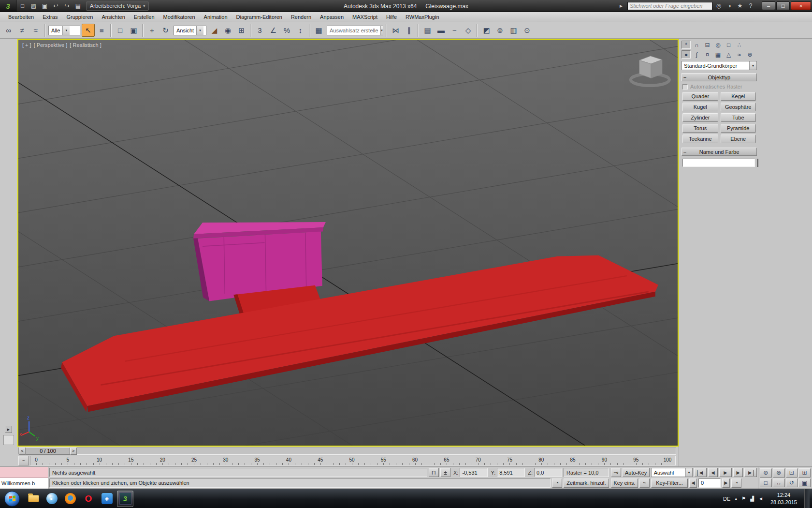 The height and width of the screenshot is (508, 812). What do you see at coordinates (67, 6) in the screenshot?
I see `redo-icon: ↪` at bounding box center [67, 6].